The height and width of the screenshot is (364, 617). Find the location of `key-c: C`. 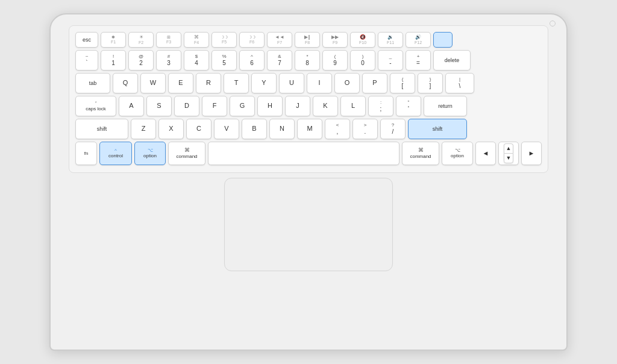

key-c: C is located at coordinates (199, 129).